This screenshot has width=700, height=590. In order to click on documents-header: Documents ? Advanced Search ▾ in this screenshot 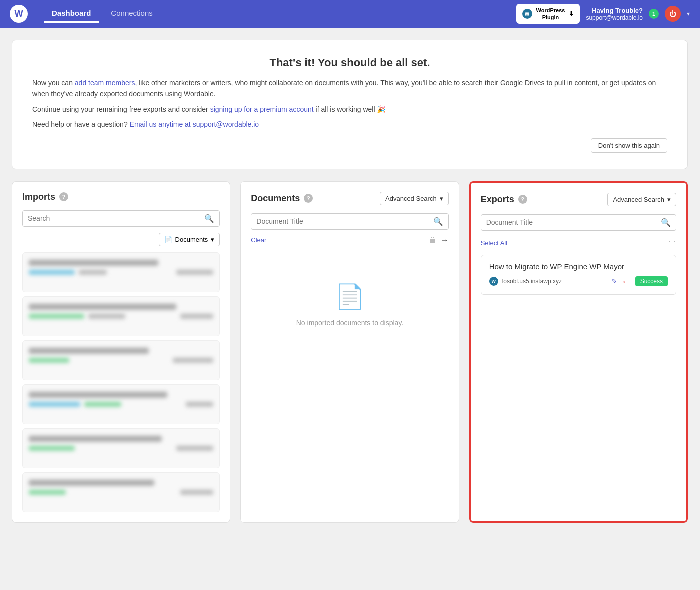, I will do `click(350, 199)`.